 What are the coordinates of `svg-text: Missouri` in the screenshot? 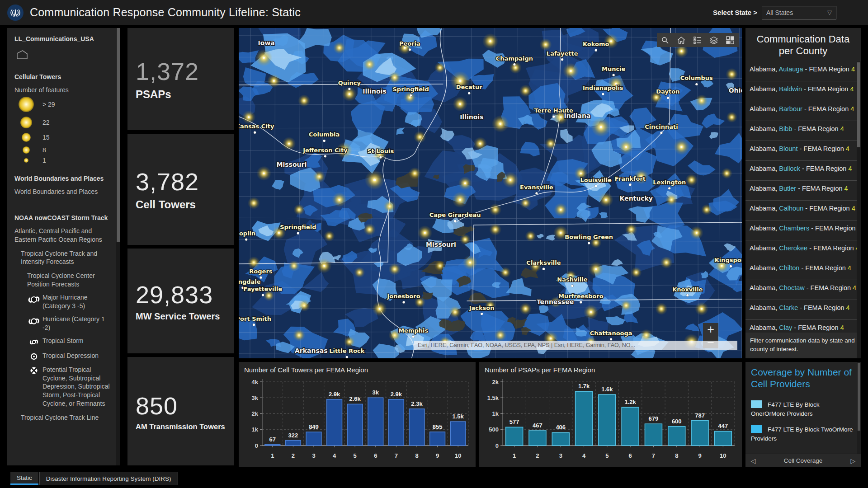 It's located at (441, 244).